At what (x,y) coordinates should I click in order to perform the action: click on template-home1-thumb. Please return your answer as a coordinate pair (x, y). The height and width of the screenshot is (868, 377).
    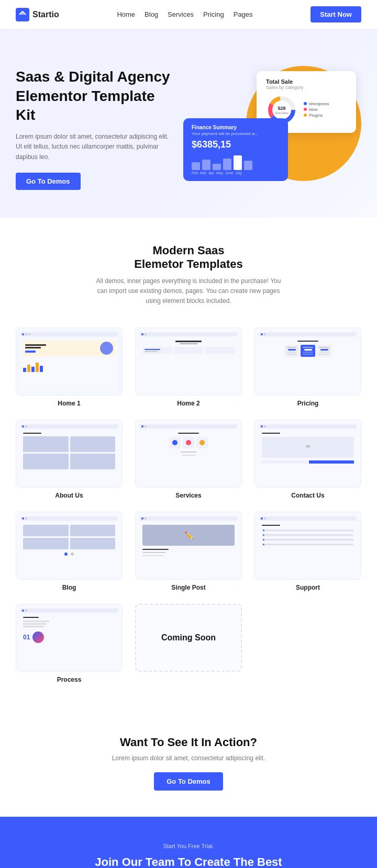
    Looking at the image, I should click on (69, 362).